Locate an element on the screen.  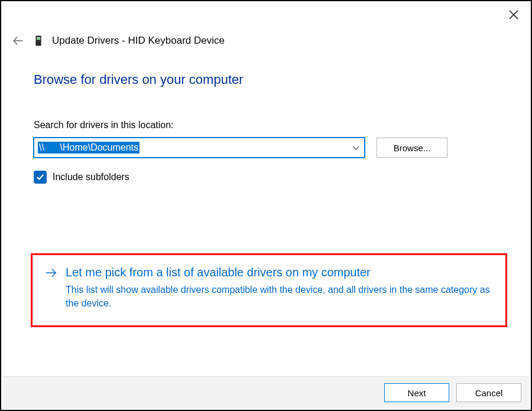
browse-button: Browse... is located at coordinates (412, 148).